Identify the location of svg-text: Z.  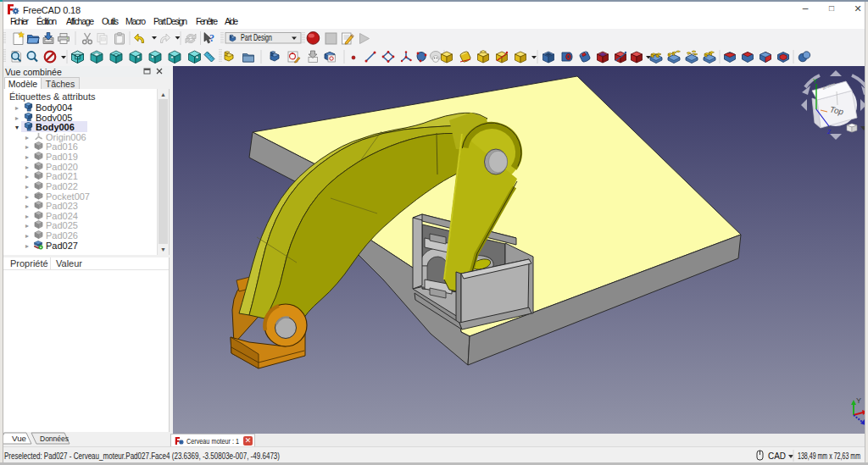
(829, 132).